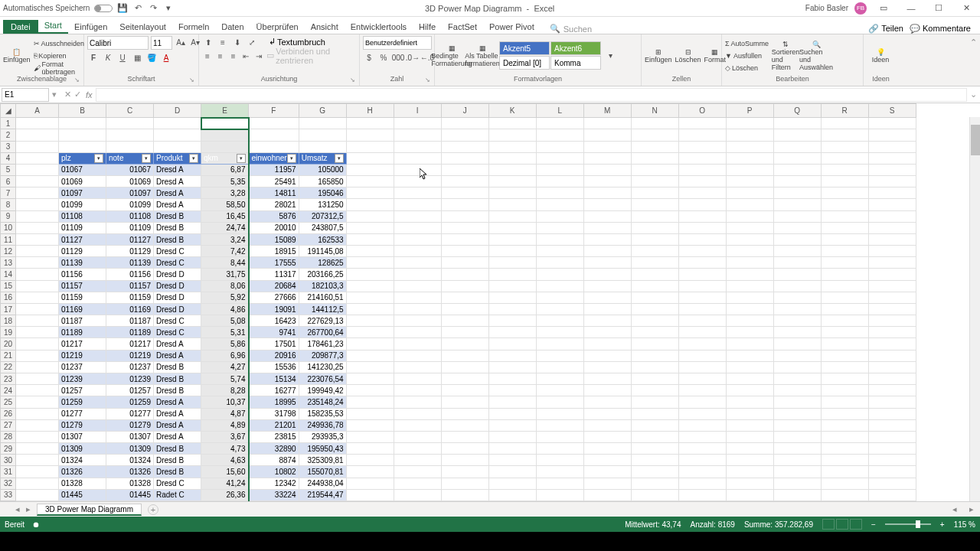 Image resolution: width=980 pixels, height=551 pixels. What do you see at coordinates (225, 124) in the screenshot?
I see `cell-E1` at bounding box center [225, 124].